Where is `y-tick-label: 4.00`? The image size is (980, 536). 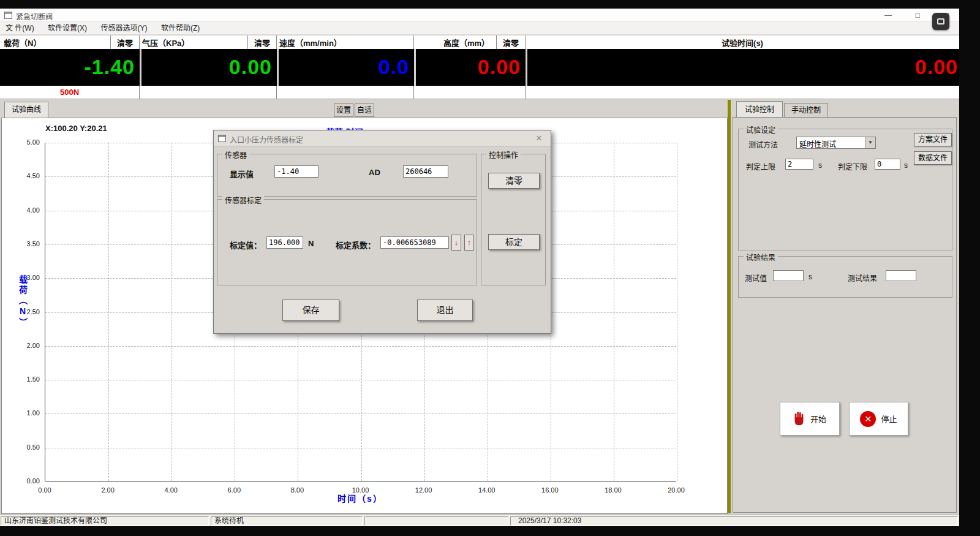
y-tick-label: 4.00 is located at coordinates (33, 210).